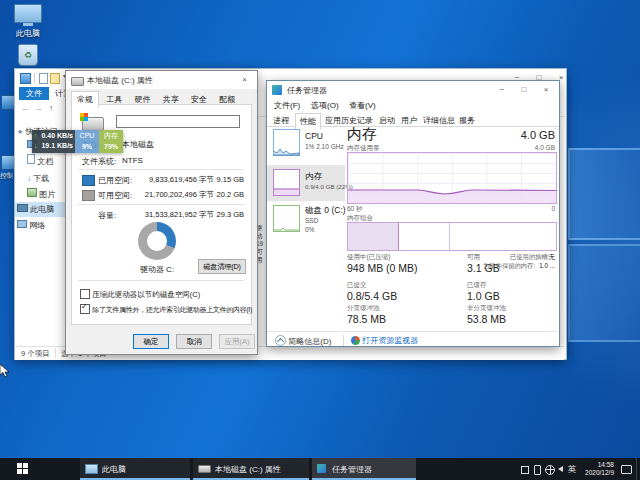 The width and height of the screenshot is (640, 480). What do you see at coordinates (85, 294) in the screenshot?
I see `compress-checkbox` at bounding box center [85, 294].